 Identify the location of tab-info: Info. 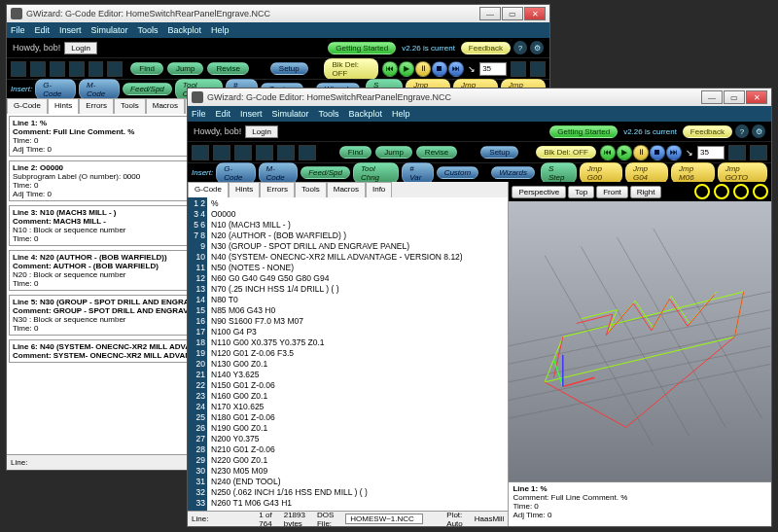
(379, 190).